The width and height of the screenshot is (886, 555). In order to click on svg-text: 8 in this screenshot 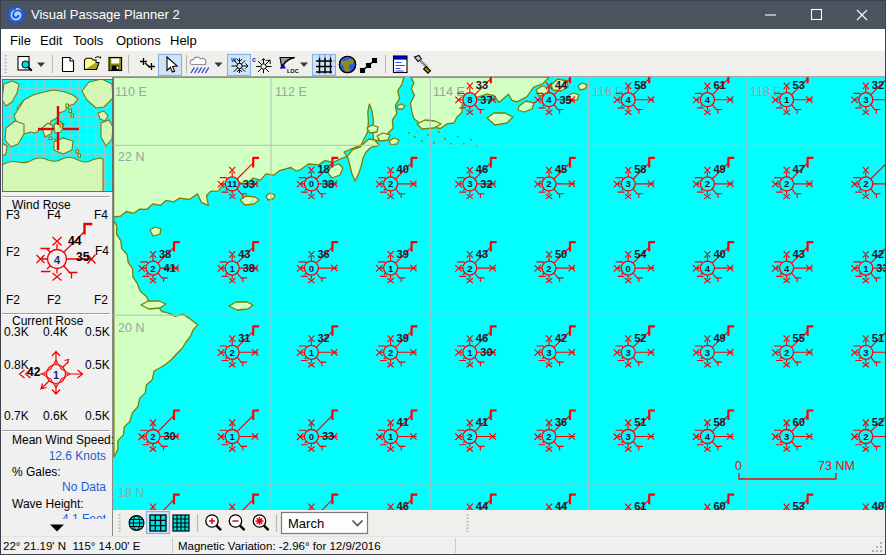, I will do `click(470, 100)`.